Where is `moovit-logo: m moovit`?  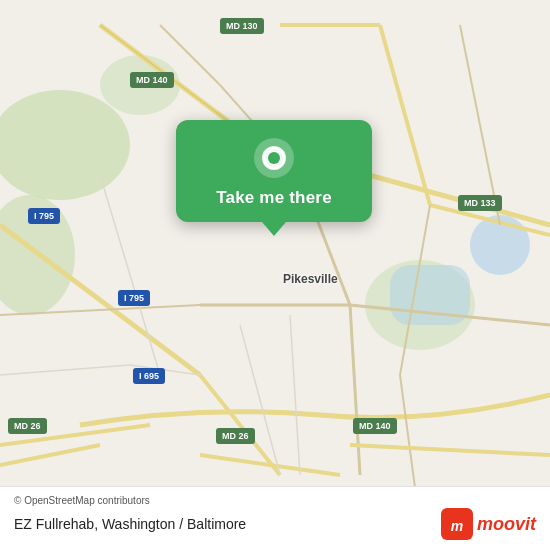 moovit-logo: m moovit is located at coordinates (488, 524).